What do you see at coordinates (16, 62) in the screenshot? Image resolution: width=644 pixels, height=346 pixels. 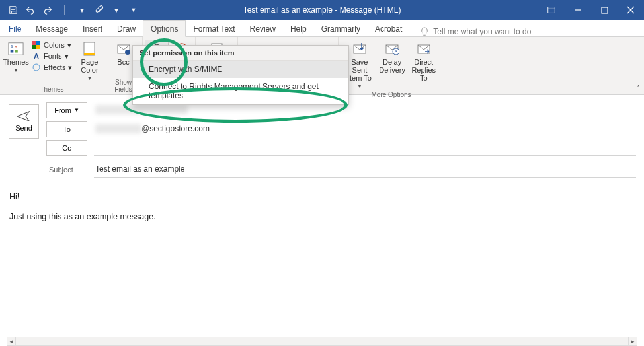 I see `themes-label: Themes` at bounding box center [16, 62].